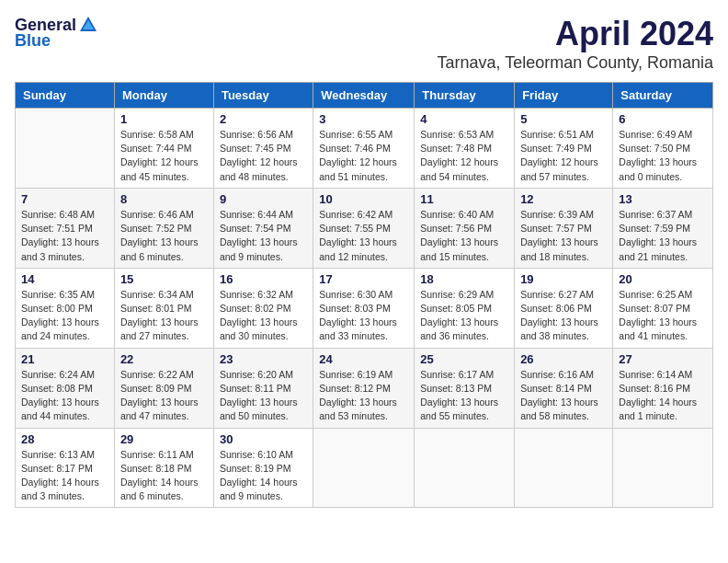 Image resolution: width=728 pixels, height=563 pixels. I want to click on calendar-cell: 9Sunrise: 6:44 AM Sunset: 7:54 PM Daylig…, so click(263, 228).